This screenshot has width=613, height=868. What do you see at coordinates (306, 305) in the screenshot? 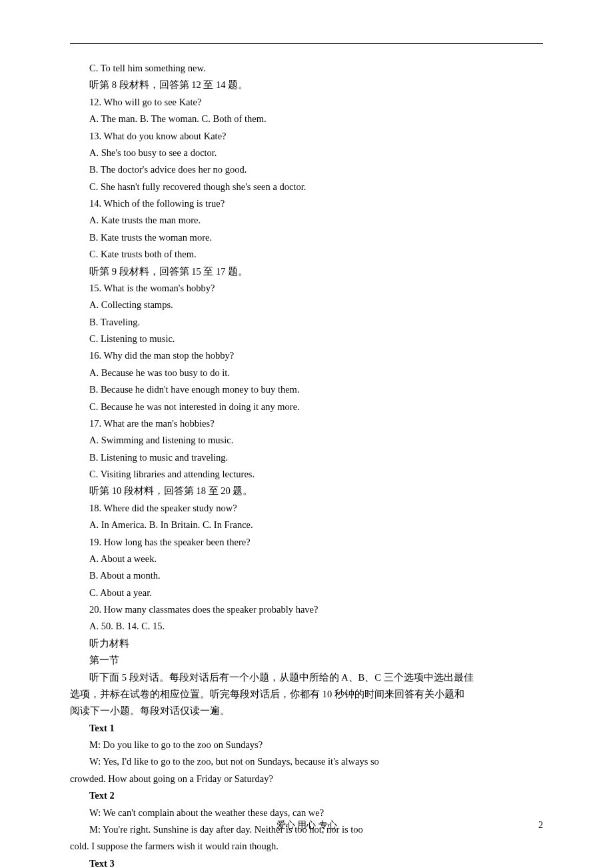
I see `text-line: A. Collecting stamps.` at bounding box center [306, 305].